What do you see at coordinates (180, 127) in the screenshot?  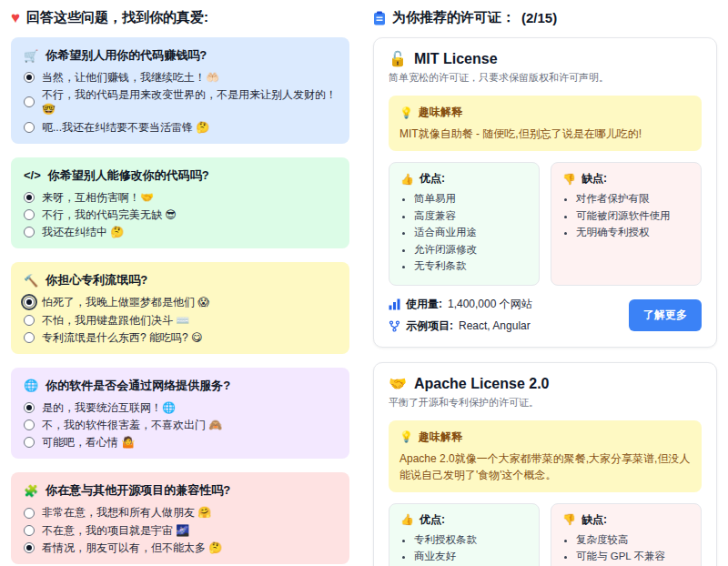 I see `radio-option: 呃...我还在纠结要不要当活雷锋 🤔` at bounding box center [180, 127].